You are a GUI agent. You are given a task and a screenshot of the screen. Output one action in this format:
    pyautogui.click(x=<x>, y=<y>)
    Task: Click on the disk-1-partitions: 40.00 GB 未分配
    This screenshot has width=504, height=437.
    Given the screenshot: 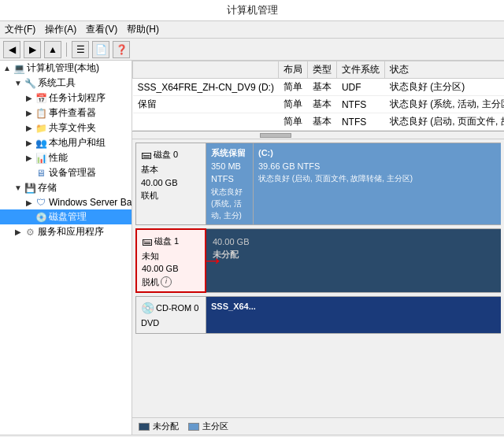 What is the action you would take?
    pyautogui.click(x=354, y=261)
    